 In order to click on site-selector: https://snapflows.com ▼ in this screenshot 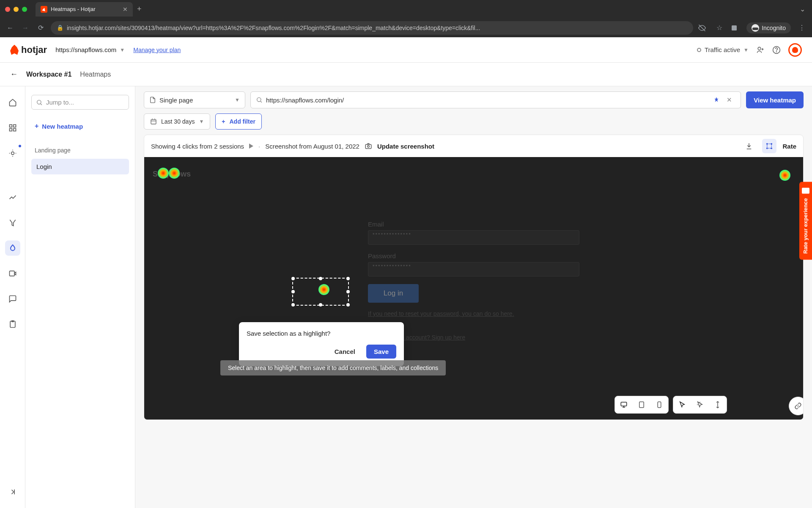, I will do `click(90, 50)`.